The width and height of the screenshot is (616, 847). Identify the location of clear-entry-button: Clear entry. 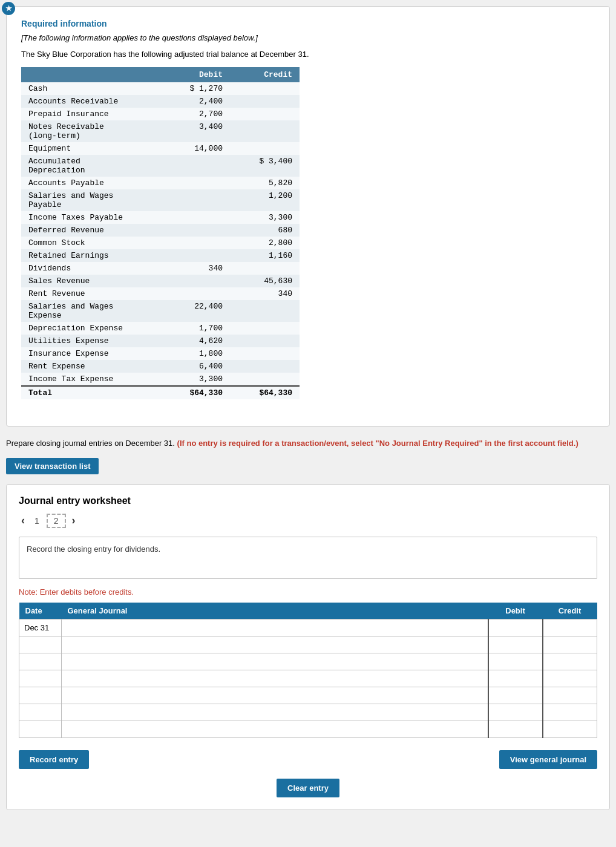
(308, 788).